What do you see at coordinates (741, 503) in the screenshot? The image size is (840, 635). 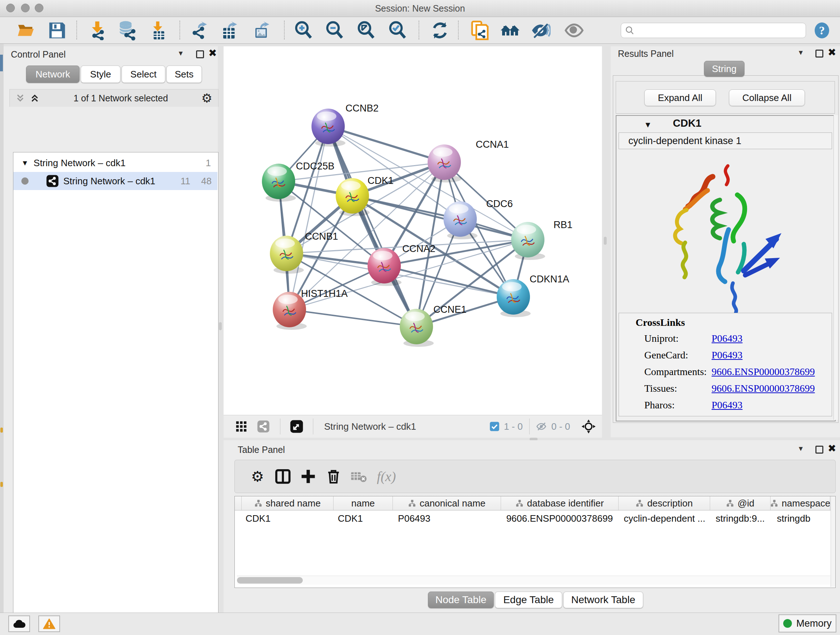 I see `column-header-@id: @id` at bounding box center [741, 503].